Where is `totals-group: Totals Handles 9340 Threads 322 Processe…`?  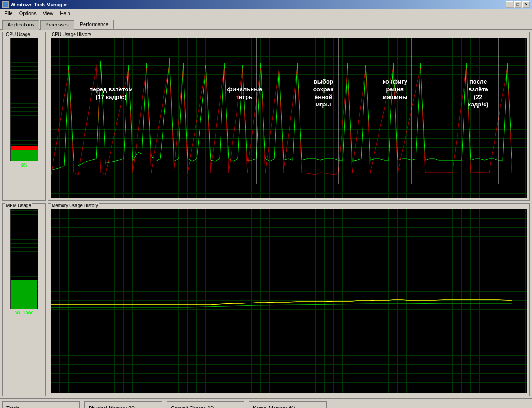 totals-group: Totals Handles 9340 Threads 322 Processe… is located at coordinates (41, 404).